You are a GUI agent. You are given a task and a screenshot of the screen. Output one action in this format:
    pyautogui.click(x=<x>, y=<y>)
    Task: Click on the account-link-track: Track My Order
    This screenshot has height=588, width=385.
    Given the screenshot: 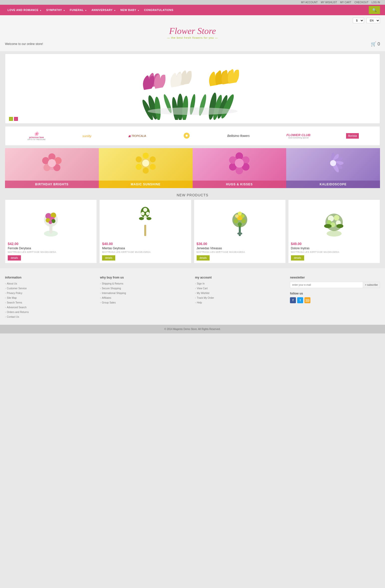 What is the action you would take?
    pyautogui.click(x=205, y=298)
    